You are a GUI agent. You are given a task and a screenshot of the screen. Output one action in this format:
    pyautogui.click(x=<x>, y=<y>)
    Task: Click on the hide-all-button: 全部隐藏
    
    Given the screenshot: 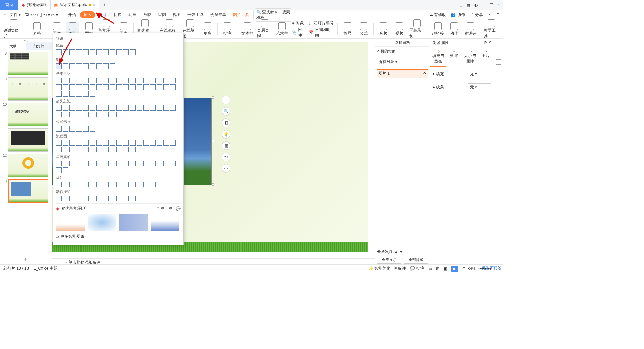 What is the action you would take?
    pyautogui.click(x=416, y=260)
    